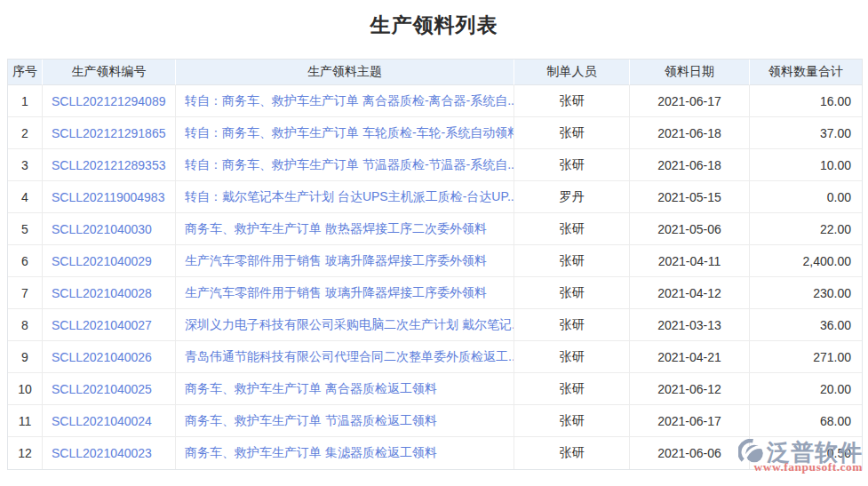 The image size is (868, 486). Describe the element at coordinates (806, 101) in the screenshot. I see `qty-cell: 16.00` at that location.